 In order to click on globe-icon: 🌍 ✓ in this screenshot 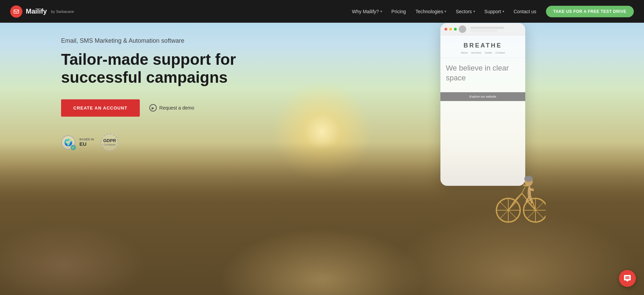, I will do `click(68, 142)`.